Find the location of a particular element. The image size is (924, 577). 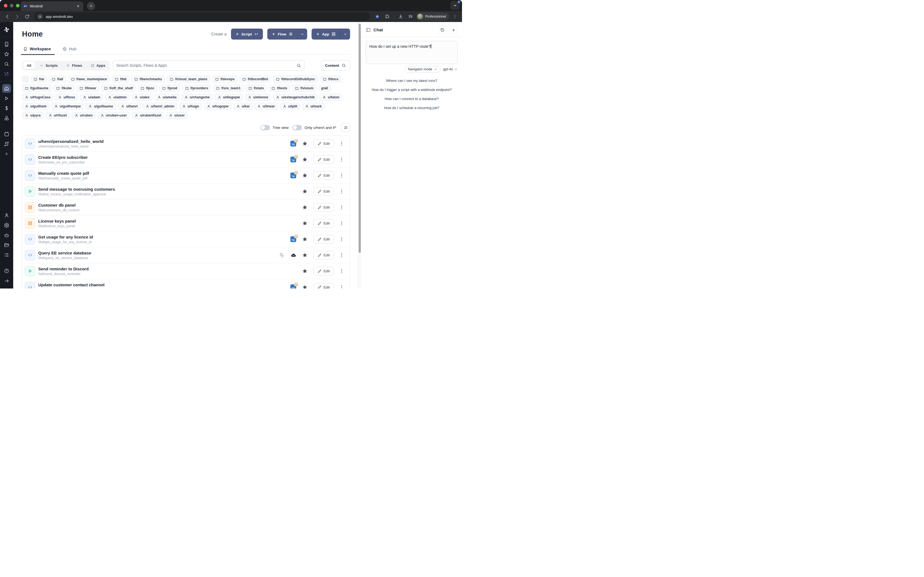

sidebar-item-workspace is located at coordinates (7, 44).